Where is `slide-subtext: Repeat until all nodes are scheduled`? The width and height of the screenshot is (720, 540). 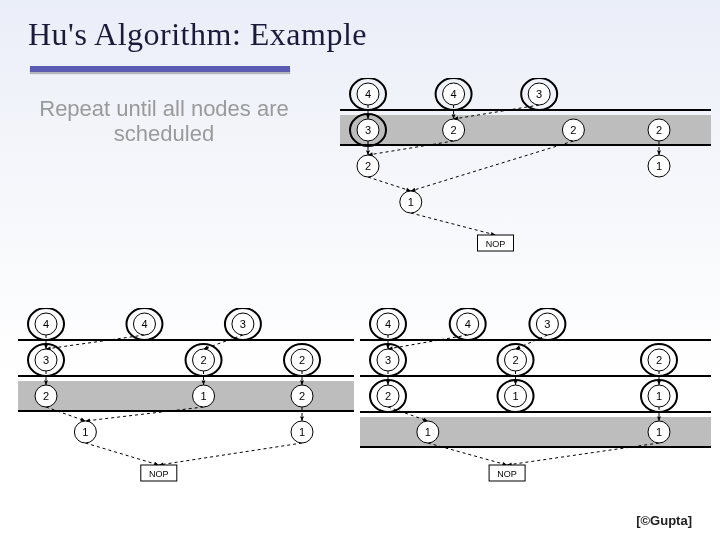
slide-subtext: Repeat until all nodes are scheduled is located at coordinates (164, 122).